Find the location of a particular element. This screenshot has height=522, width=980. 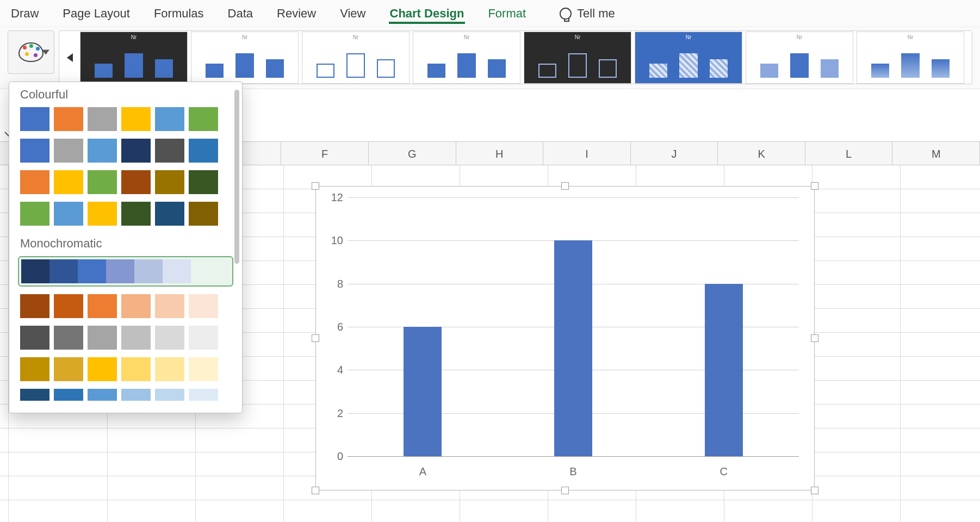

resize-handle-tl is located at coordinates (315, 186).